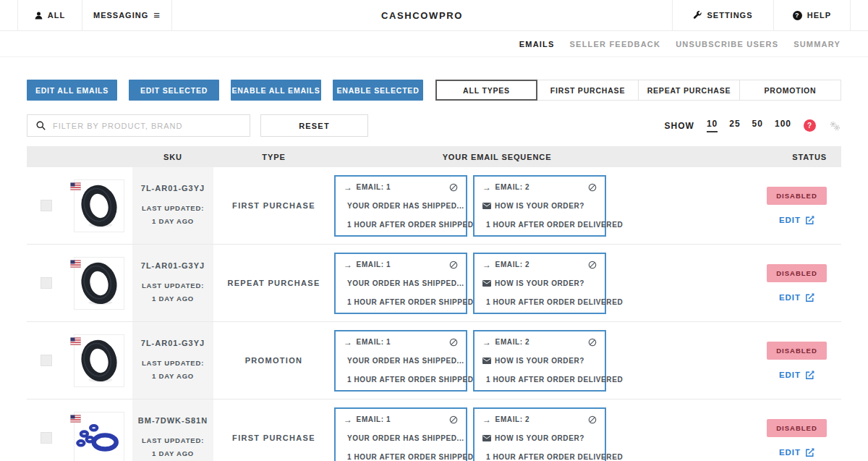 The image size is (868, 461). What do you see at coordinates (712, 126) in the screenshot?
I see `show-option: 10` at bounding box center [712, 126].